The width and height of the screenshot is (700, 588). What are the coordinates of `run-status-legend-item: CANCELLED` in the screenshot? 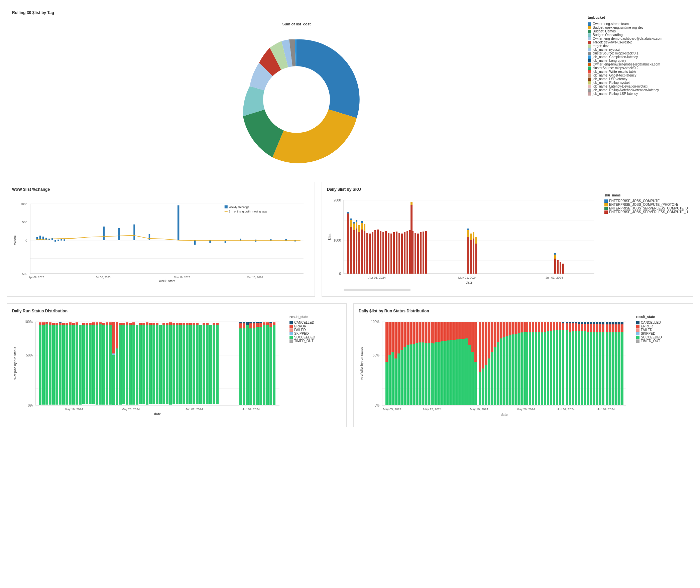 It's located at (302, 323).